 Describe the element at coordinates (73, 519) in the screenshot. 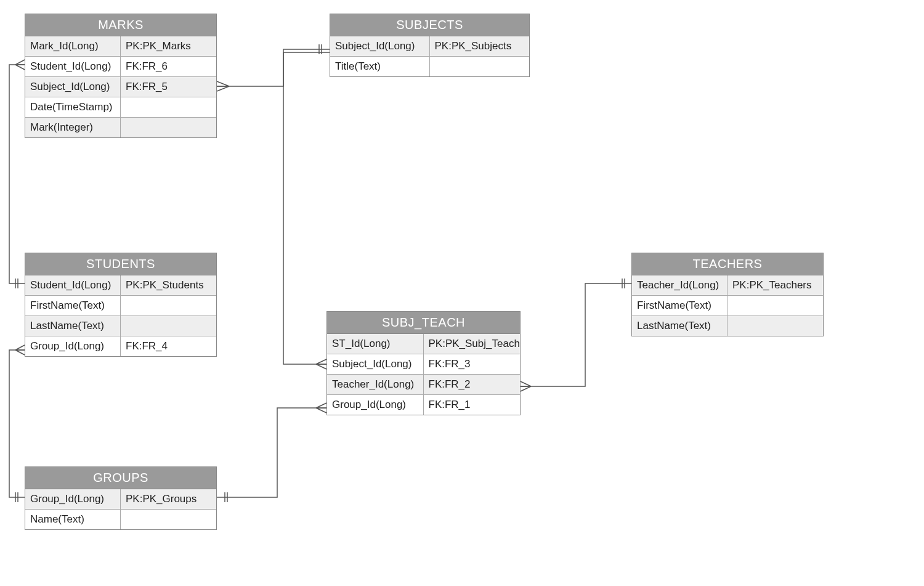

I see `field-name: Name(Text)` at that location.